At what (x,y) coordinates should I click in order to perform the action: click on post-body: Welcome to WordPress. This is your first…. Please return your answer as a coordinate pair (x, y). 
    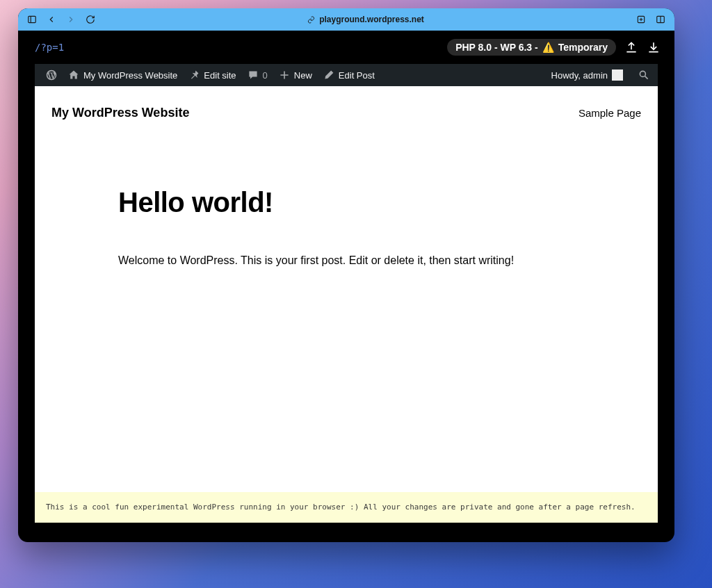
    Looking at the image, I should click on (346, 261).